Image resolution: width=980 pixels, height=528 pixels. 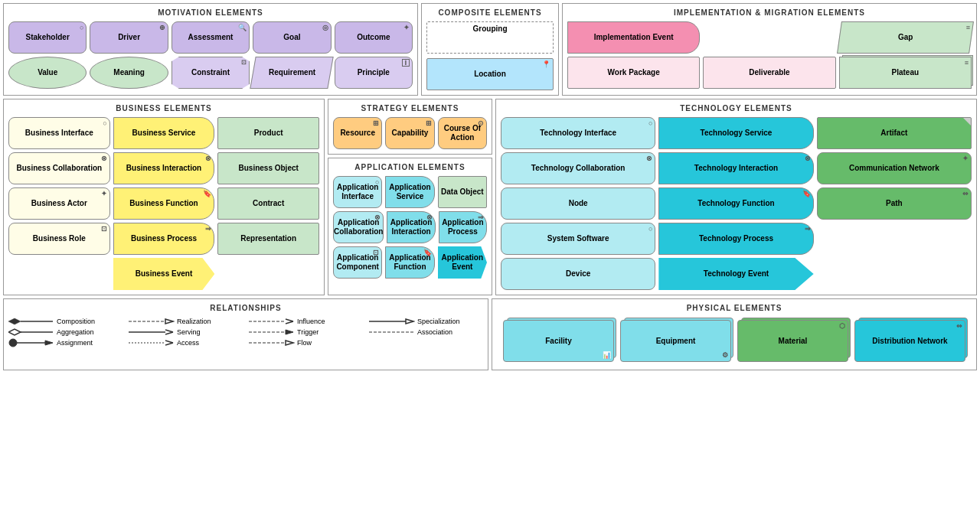 I want to click on flow-label: Flow, so click(x=305, y=343).